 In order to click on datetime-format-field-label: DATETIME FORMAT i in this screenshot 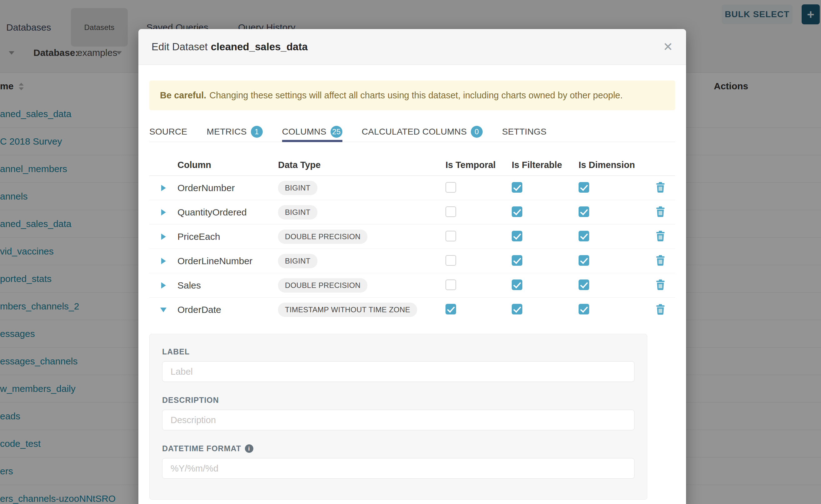, I will do `click(398, 449)`.